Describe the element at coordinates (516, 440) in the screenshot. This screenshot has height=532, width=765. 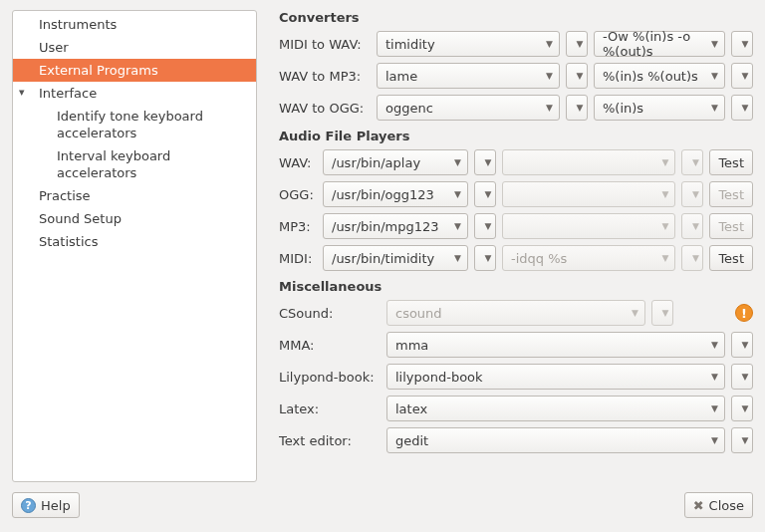
I see `misc-row: Text editor:gedit▼▼` at that location.